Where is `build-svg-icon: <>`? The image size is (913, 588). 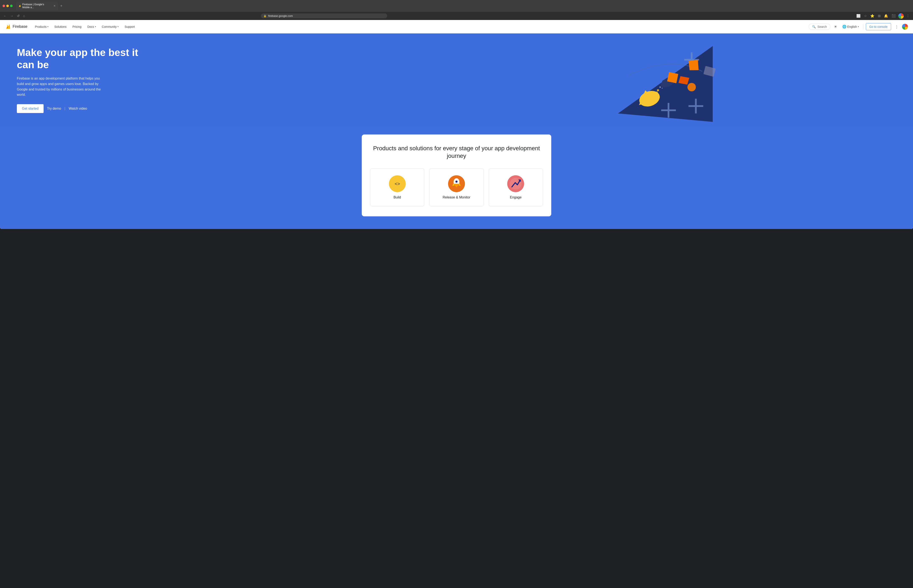 build-svg-icon: <> is located at coordinates (397, 184).